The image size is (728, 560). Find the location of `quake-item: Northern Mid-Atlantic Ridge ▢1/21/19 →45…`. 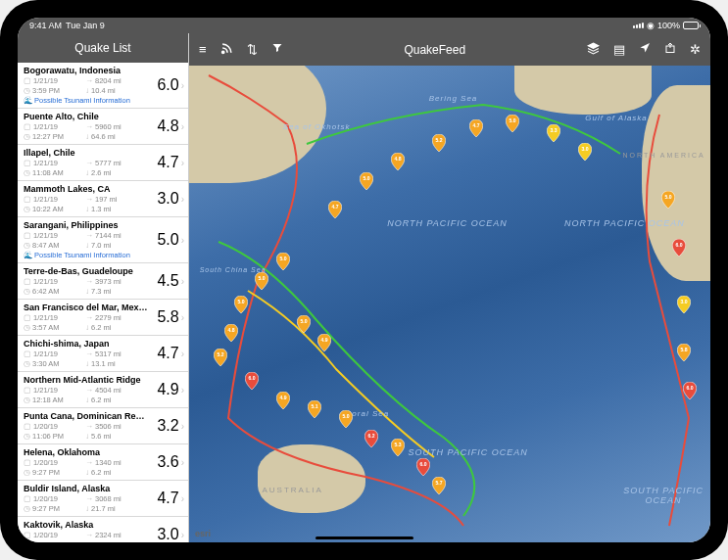

quake-item: Northern Mid-Atlantic Ridge ▢1/21/19 →45… is located at coordinates (103, 390).